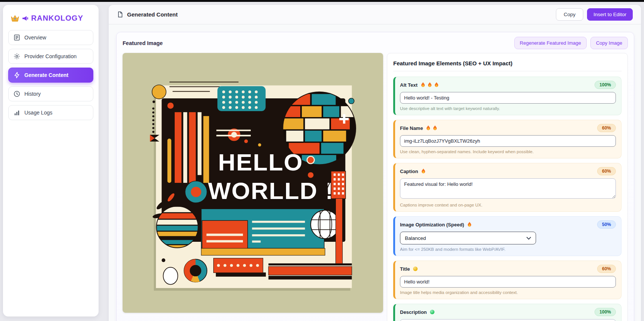  Describe the element at coordinates (468, 238) in the screenshot. I see `image-optimization-select: Balanced` at that location.